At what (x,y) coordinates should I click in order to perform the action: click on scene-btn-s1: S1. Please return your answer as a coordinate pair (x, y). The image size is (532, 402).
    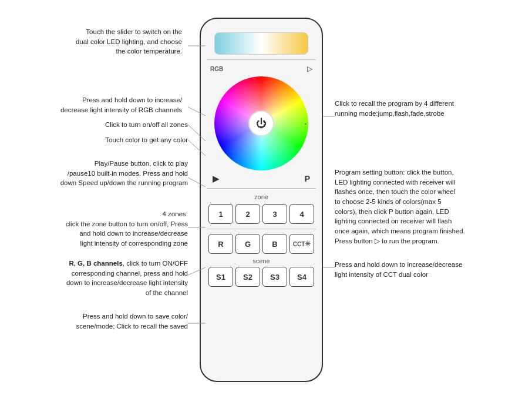
    Looking at the image, I should click on (221, 277).